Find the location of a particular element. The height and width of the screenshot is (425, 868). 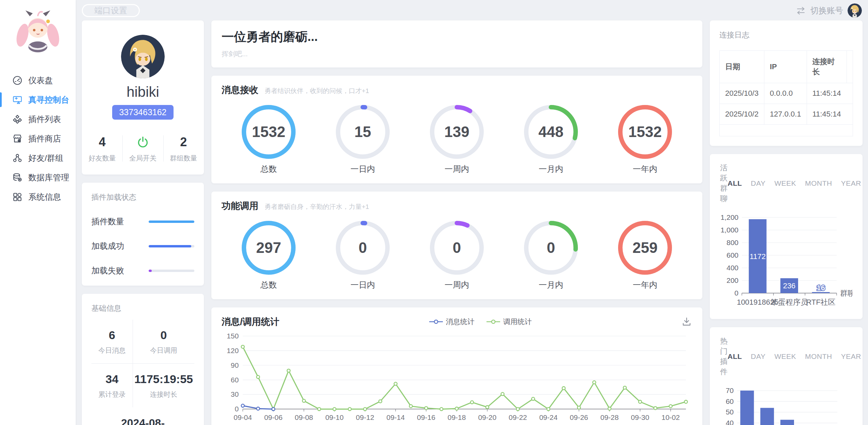

today-messages: 6 今日消息 is located at coordinates (112, 341).